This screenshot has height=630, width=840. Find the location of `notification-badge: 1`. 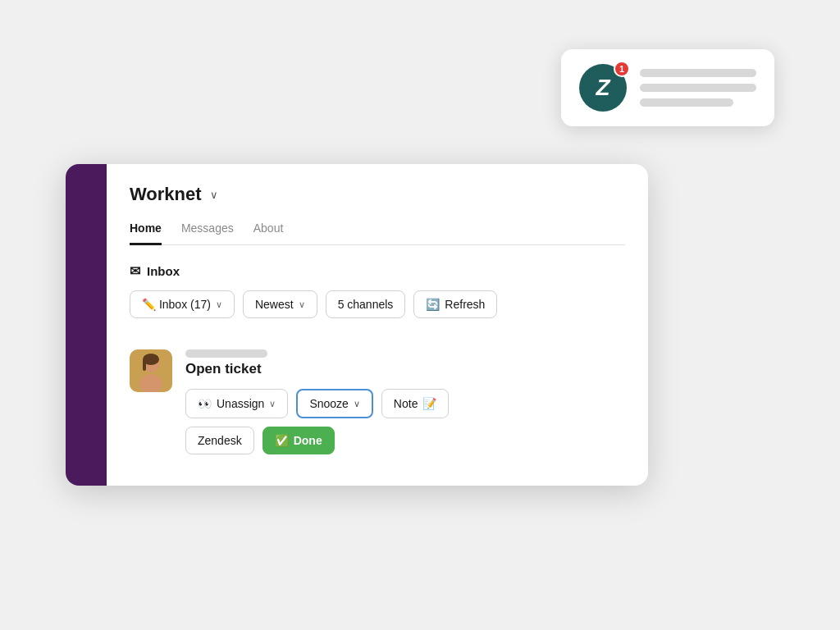

notification-badge: 1 is located at coordinates (622, 69).